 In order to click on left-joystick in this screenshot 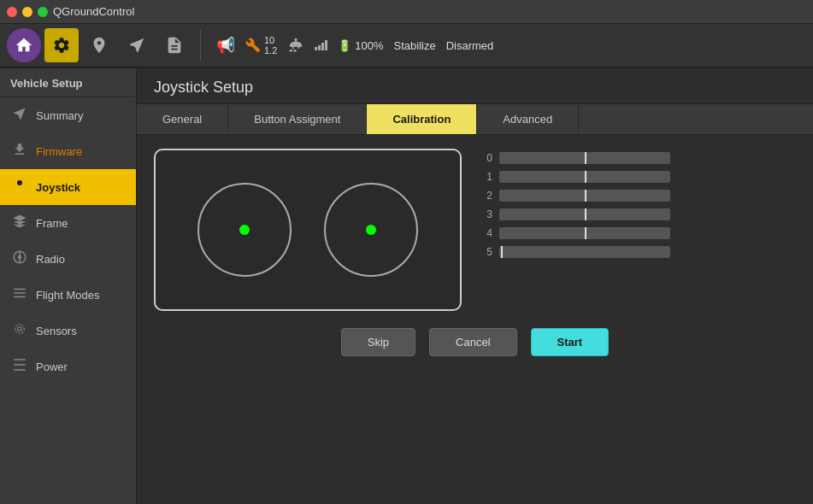, I will do `click(244, 230)`.